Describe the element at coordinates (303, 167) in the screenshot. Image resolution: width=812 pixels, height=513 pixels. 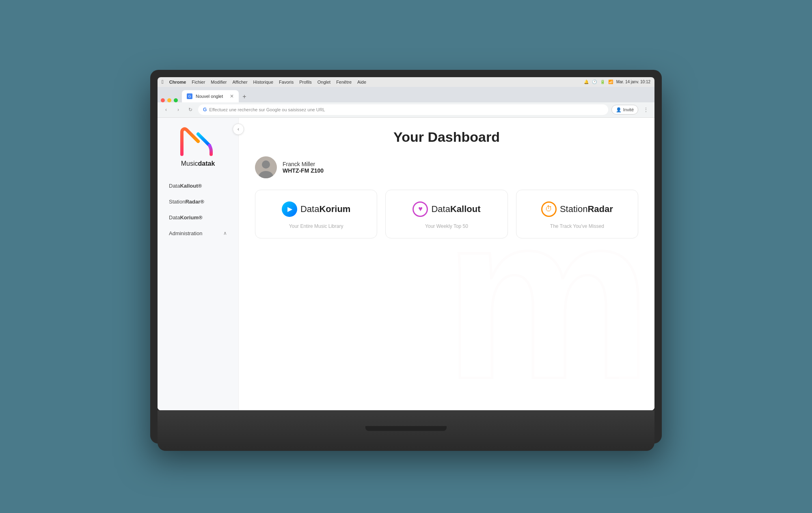
I see `user-info: Franck Miller WHTZ-FM Z100` at that location.